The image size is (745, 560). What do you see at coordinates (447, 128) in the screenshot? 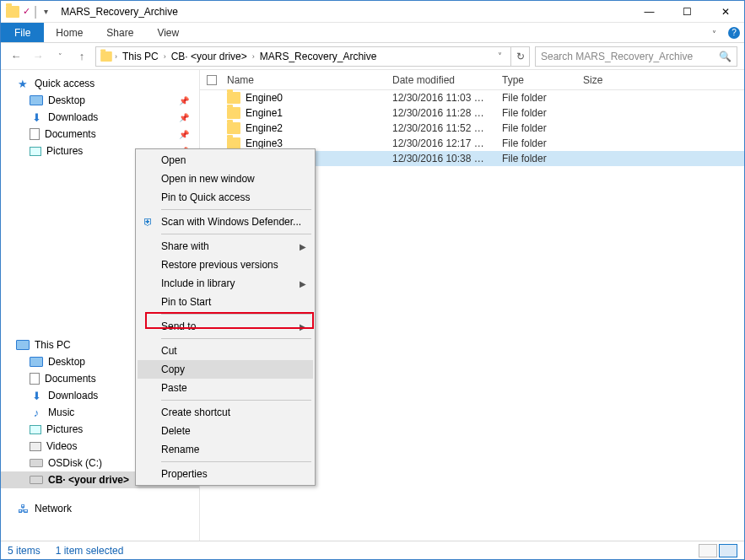
I see `file-date: 12/30/2016 11:52 …` at bounding box center [447, 128].